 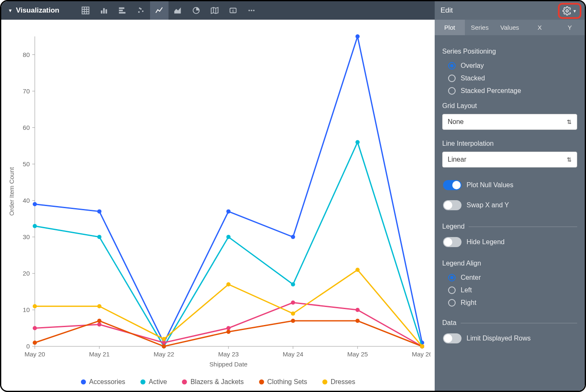 I want to click on svg-text: 0, so click(x=28, y=346).